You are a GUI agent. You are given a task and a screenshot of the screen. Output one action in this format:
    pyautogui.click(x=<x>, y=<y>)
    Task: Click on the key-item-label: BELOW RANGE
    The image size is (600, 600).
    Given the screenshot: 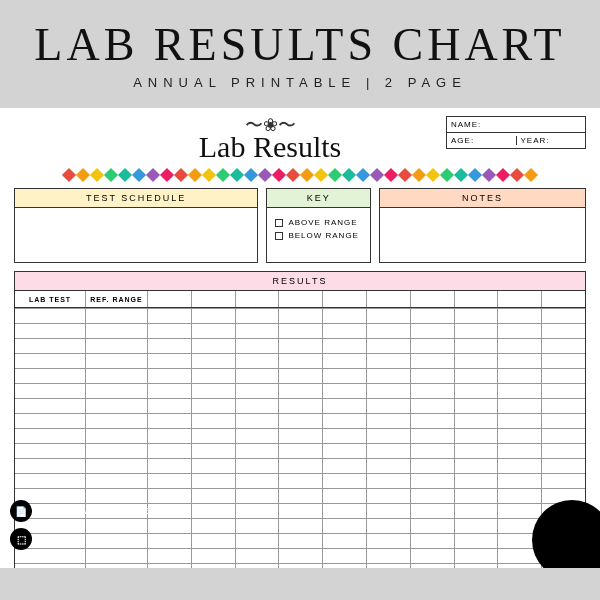 What is the action you would take?
    pyautogui.click(x=324, y=236)
    